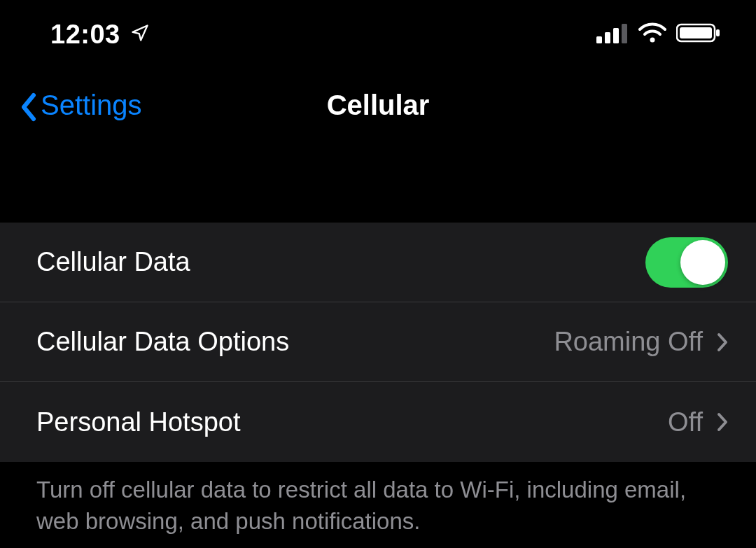 The height and width of the screenshot is (548, 756). What do you see at coordinates (652, 34) in the screenshot?
I see `wifi-icon` at bounding box center [652, 34].